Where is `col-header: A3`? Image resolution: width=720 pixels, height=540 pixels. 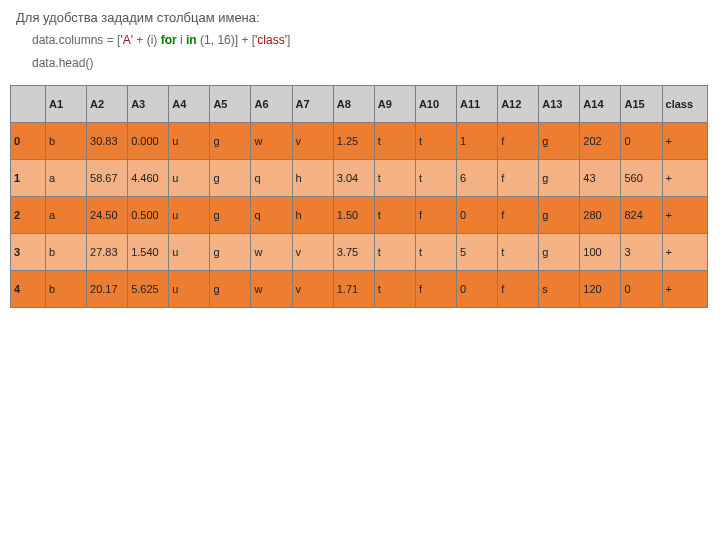 col-header: A3 is located at coordinates (148, 104).